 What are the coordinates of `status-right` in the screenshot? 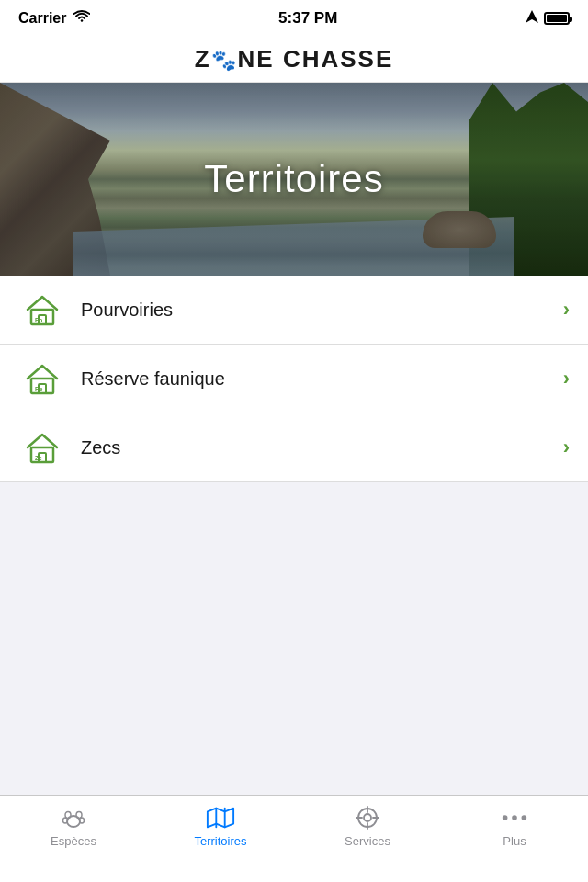 It's located at (548, 18).